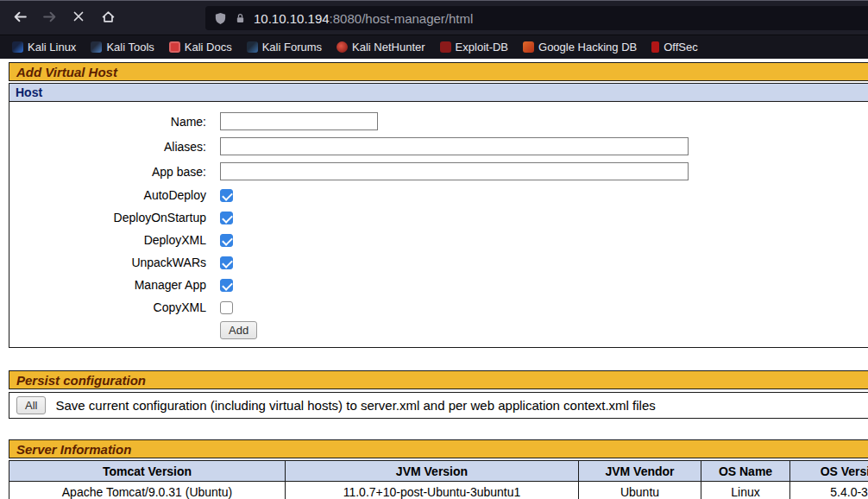 This screenshot has height=499, width=868. What do you see at coordinates (108, 18) in the screenshot?
I see `home-button` at bounding box center [108, 18].